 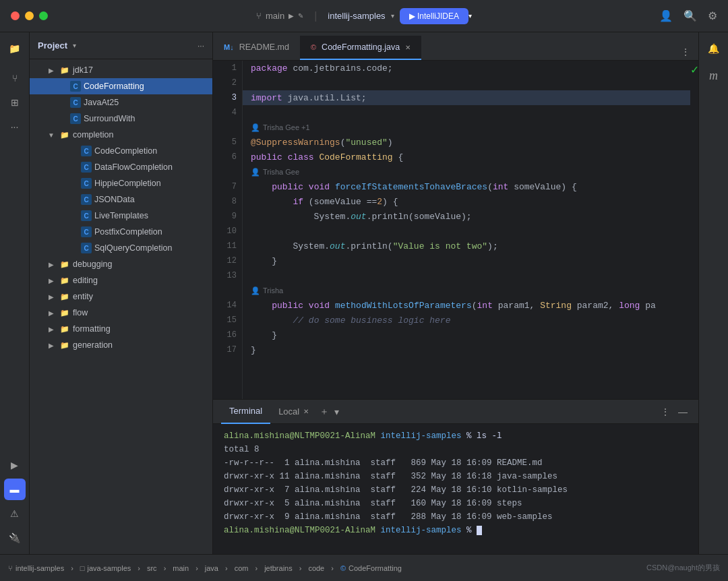 I want to click on run-button: ▶ IntelliJIDEA, so click(x=434, y=16).